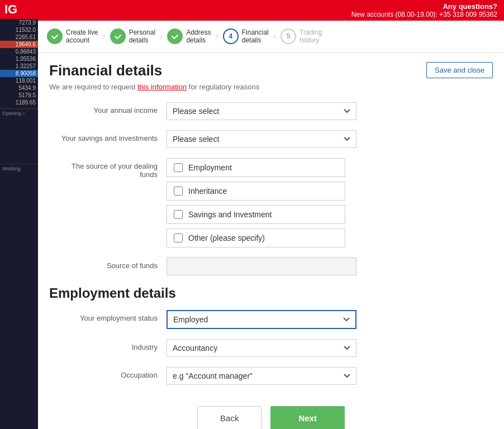 The width and height of the screenshot is (504, 429). What do you see at coordinates (108, 316) in the screenshot?
I see `employment-status-label: Your employment status` at bounding box center [108, 316].